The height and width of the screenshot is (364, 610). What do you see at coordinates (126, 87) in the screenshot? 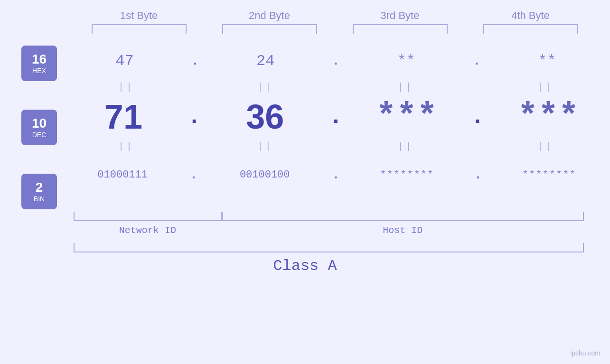
I see `sep1-b1: ||` at bounding box center [126, 87].